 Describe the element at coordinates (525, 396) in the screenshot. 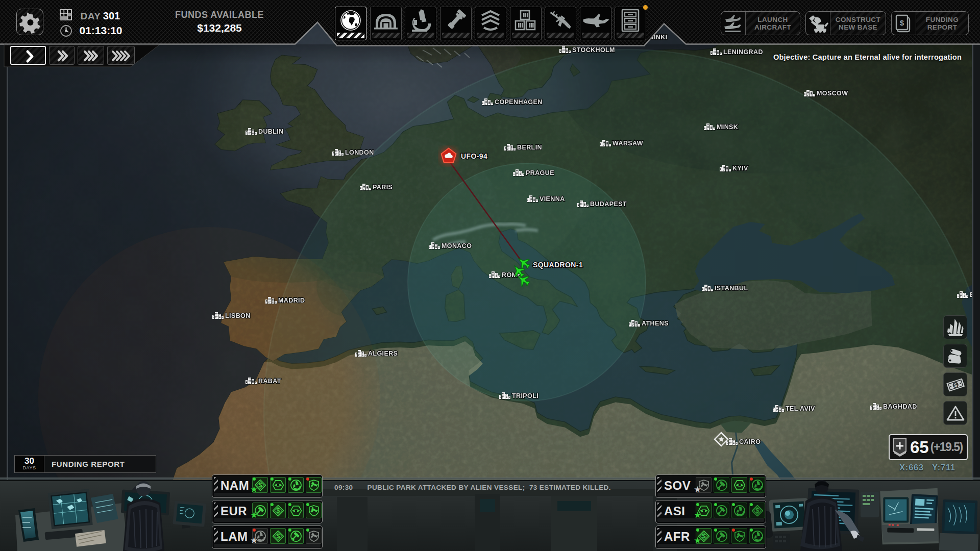

I see `svg-text: TRIPOLI` at that location.